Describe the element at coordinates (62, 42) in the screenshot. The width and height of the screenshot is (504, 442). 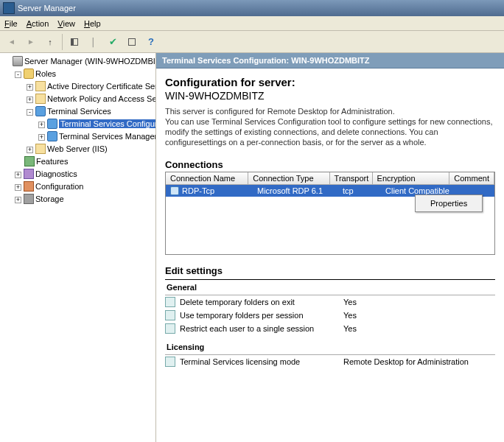
I see `toolbar-separator` at that location.